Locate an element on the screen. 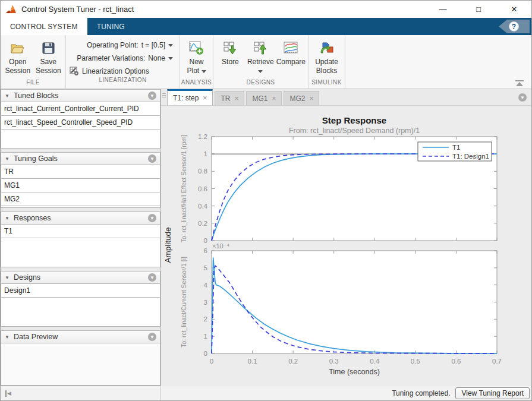  section-label-analysis: ANALYSIS is located at coordinates (196, 84).